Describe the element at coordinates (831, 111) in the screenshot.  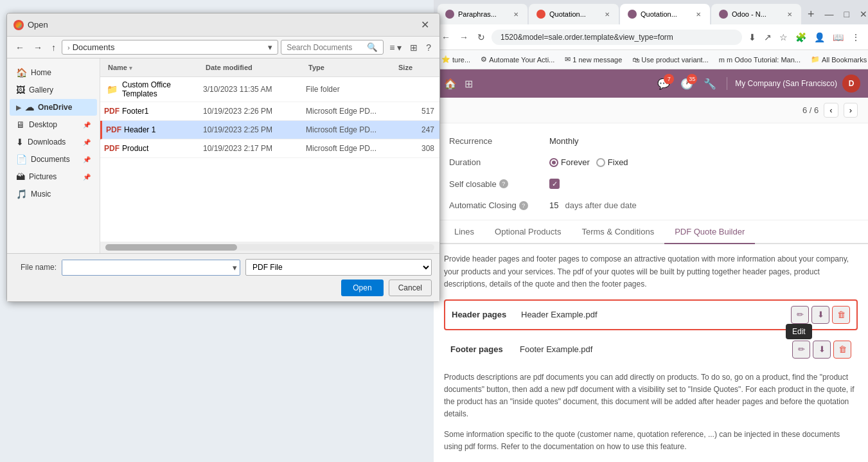
I see `prev-page-button: ‹` at that location.